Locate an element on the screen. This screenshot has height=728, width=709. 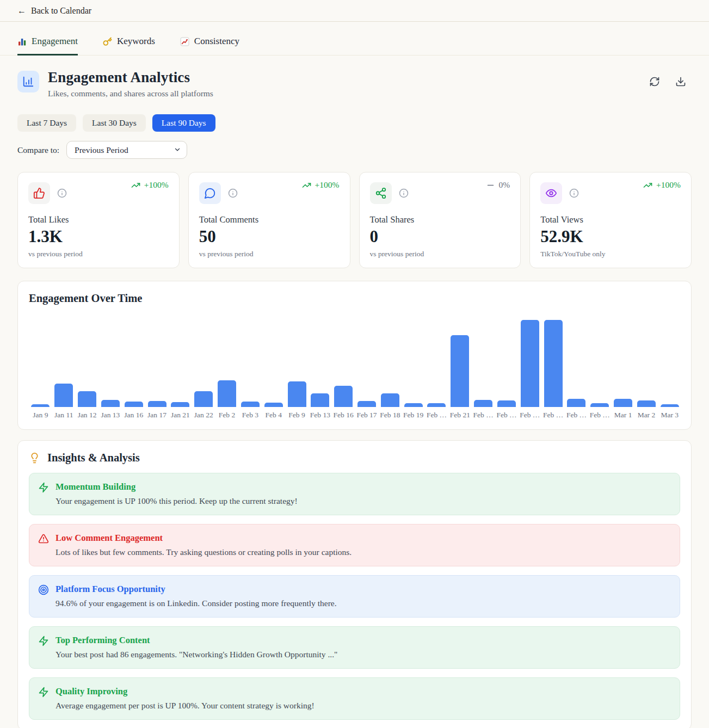
chart-x-label: Mar 3 is located at coordinates (669, 415).